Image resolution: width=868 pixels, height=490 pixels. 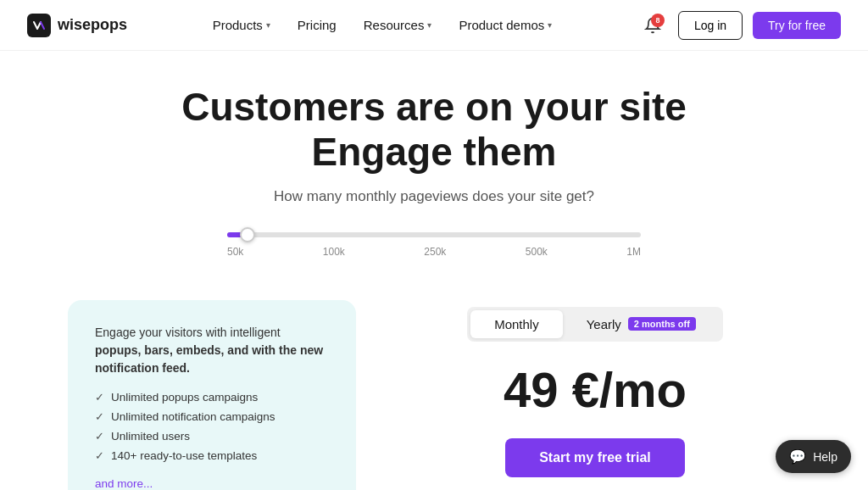 I want to click on nav-resources: Resources ▾, so click(x=398, y=25).